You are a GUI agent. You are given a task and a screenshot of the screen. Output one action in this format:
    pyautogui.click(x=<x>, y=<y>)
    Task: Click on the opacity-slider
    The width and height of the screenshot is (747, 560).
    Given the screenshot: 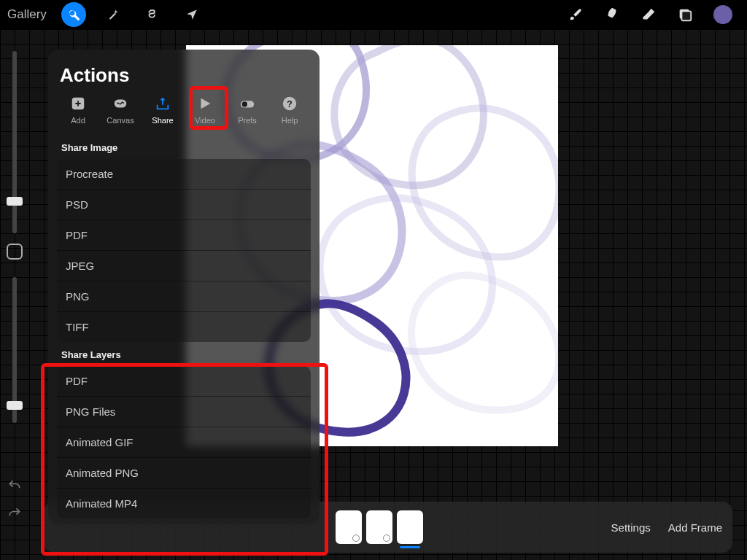 What is the action you would take?
    pyautogui.click(x=15, y=350)
    